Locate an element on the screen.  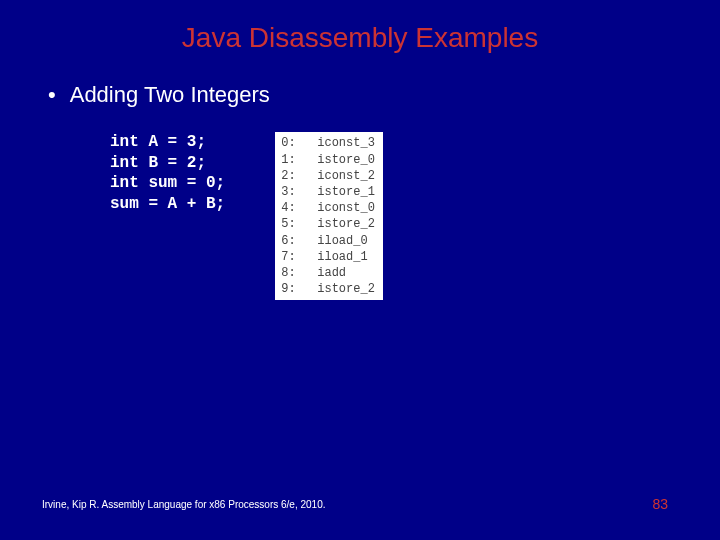
slide-title: Java Disassembly Examples is located at coordinates (360, 27).